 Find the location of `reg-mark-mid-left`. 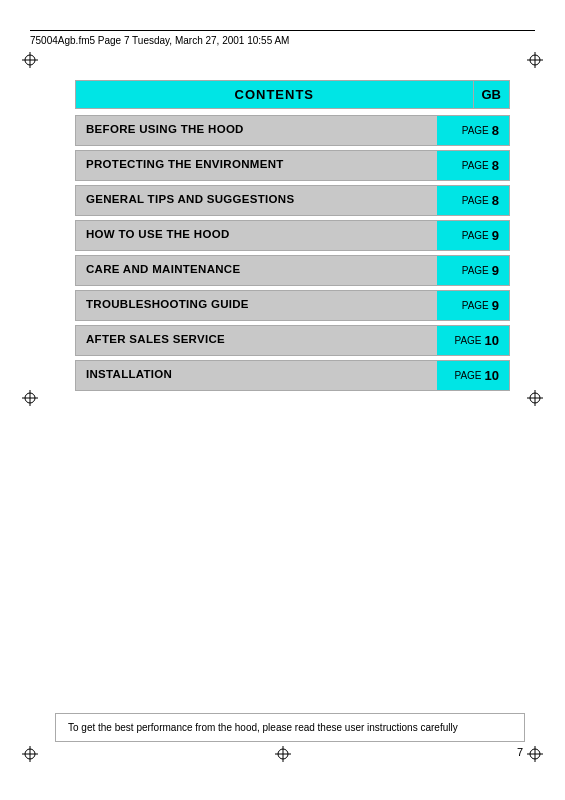

reg-mark-mid-left is located at coordinates (30, 398).